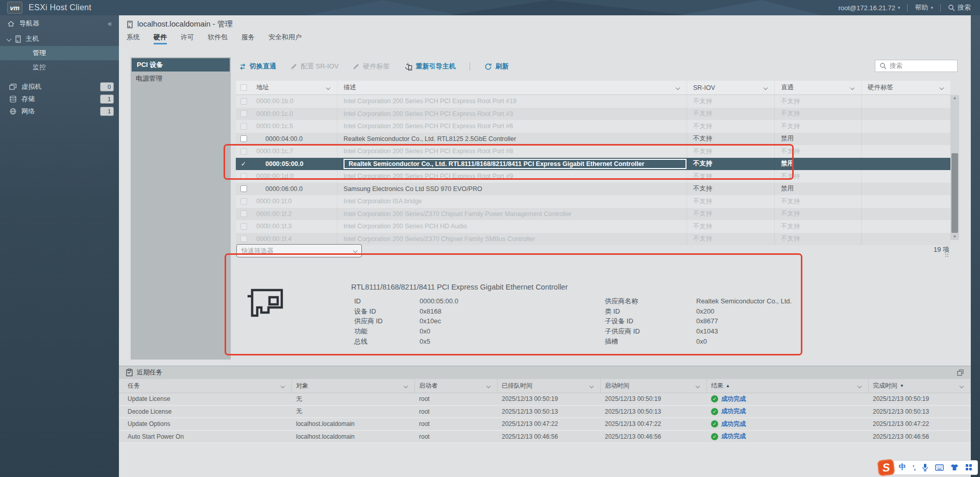  What do you see at coordinates (15, 8) in the screenshot?
I see `vmware-logo: vm` at bounding box center [15, 8].